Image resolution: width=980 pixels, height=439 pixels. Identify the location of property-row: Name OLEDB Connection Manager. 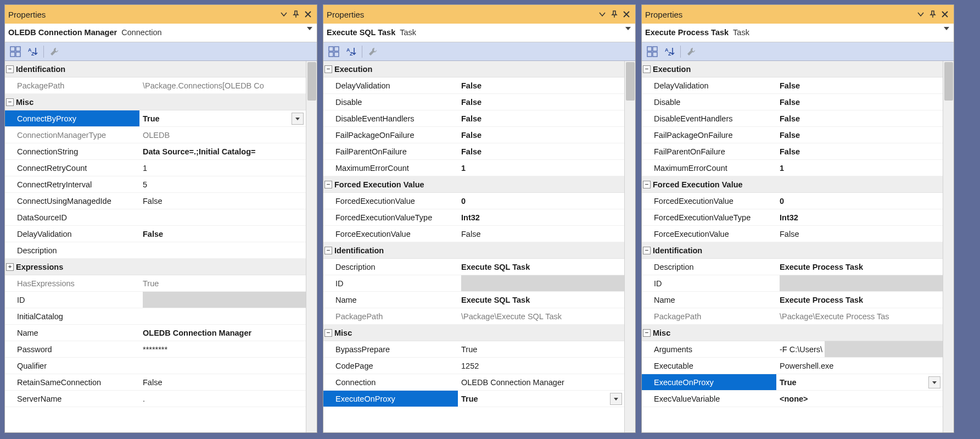
(155, 333).